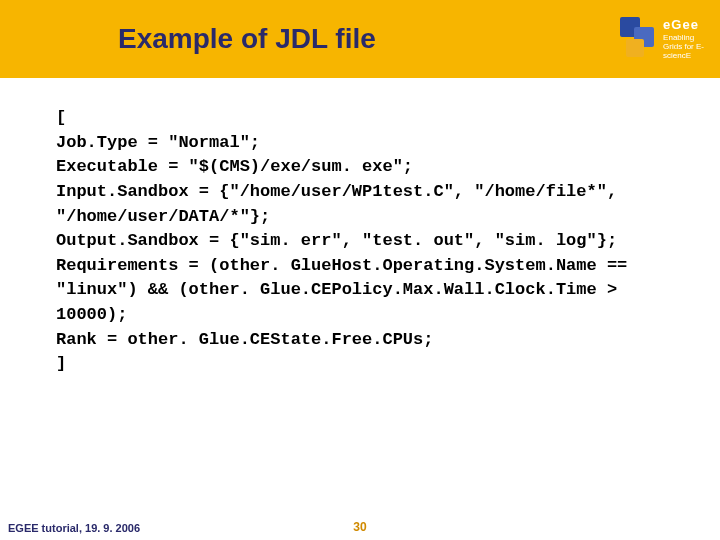  What do you see at coordinates (360, 39) in the screenshot?
I see `slide-header: Example of JDL file eGee Enabling Grids …` at bounding box center [360, 39].